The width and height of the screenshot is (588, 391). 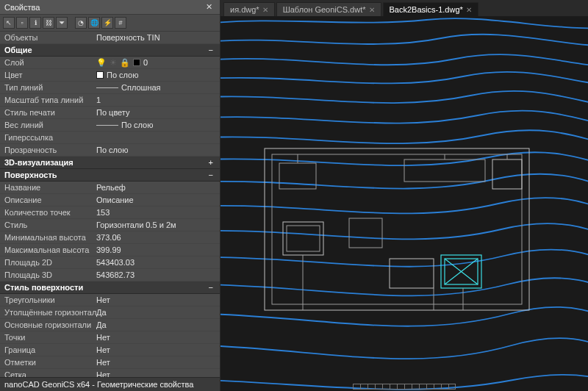 What do you see at coordinates (110, 125) in the screenshot?
I see `row-lineweight: Вес линий По слою` at bounding box center [110, 125].